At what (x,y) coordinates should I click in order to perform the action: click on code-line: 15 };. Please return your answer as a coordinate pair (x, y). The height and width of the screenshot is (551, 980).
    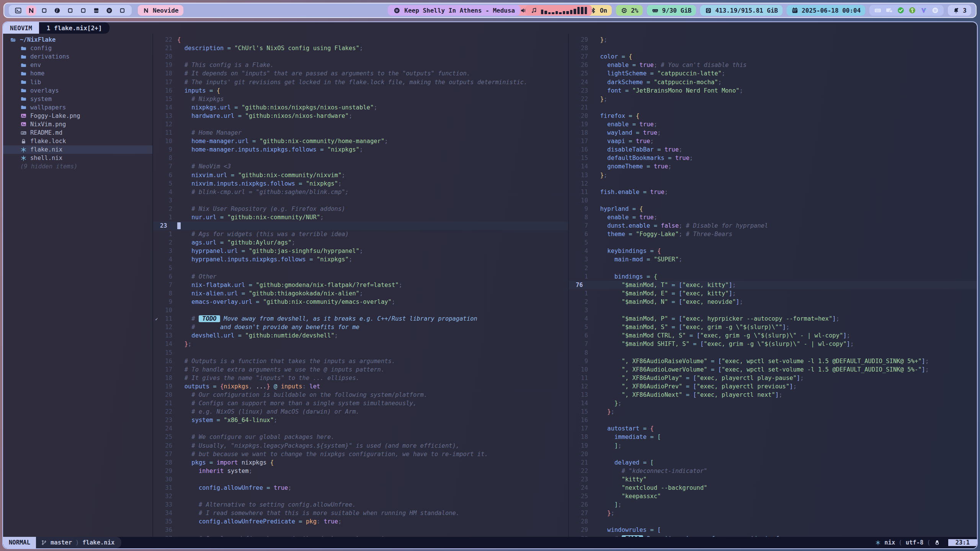
    Looking at the image, I should click on (773, 412).